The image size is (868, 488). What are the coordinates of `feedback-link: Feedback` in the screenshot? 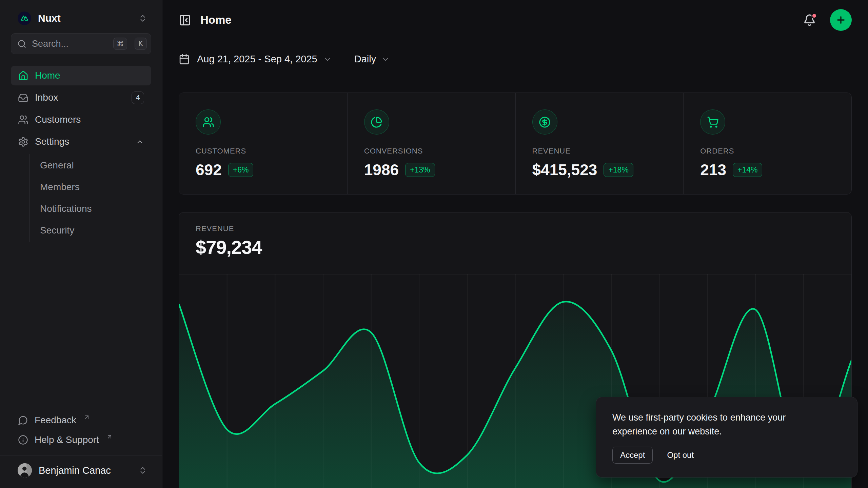 It's located at (81, 420).